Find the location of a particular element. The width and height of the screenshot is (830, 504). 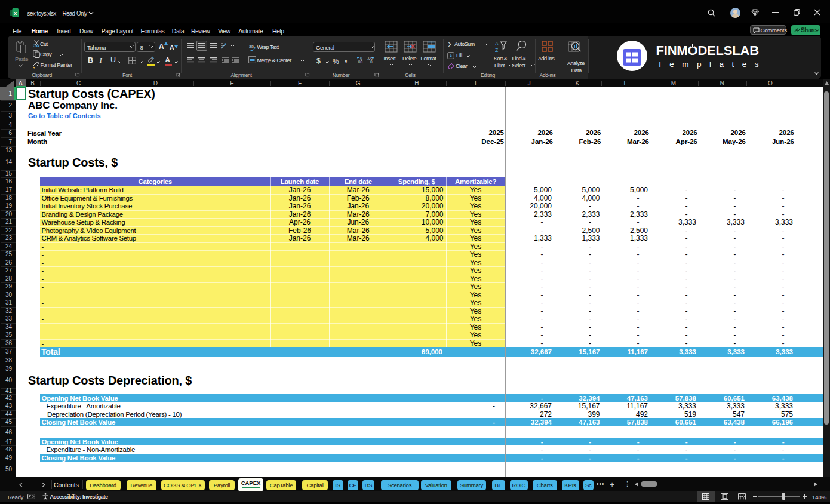

svg-text: ab is located at coordinates (251, 47).